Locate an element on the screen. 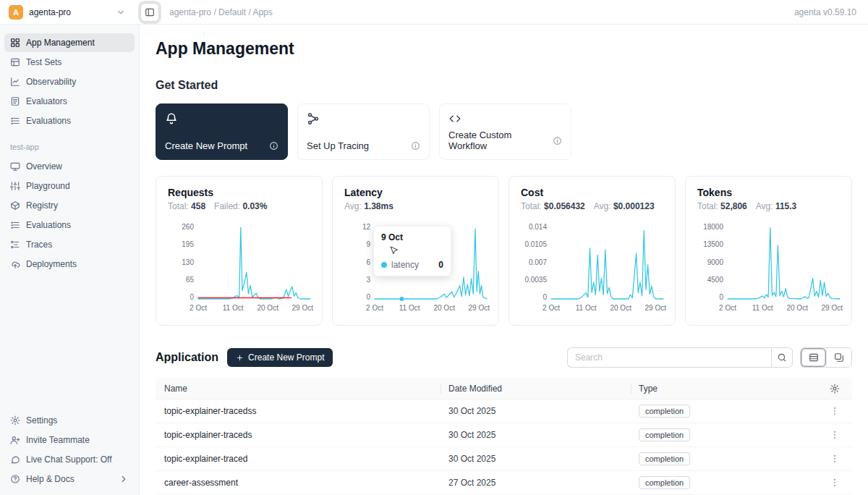 This screenshot has height=495, width=868. column-header-date-modified: Date Modified is located at coordinates (544, 388).